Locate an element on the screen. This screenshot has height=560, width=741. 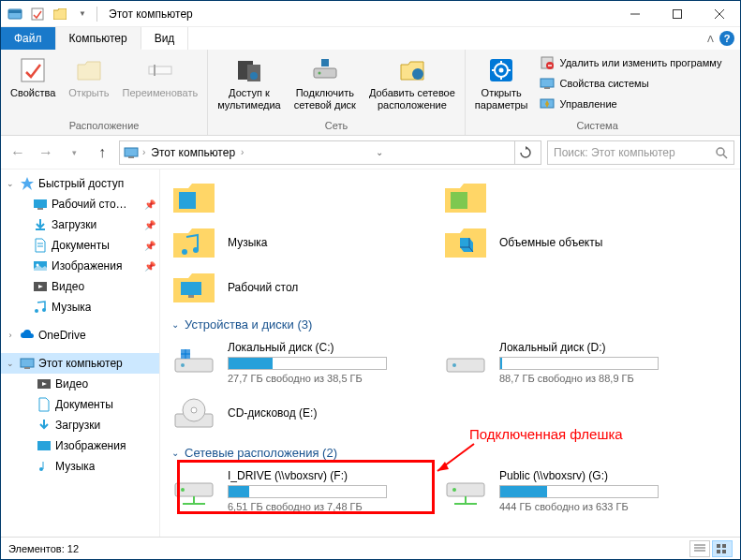
sidebar-pc-pictures: Изображения is located at coordinates (81, 446).